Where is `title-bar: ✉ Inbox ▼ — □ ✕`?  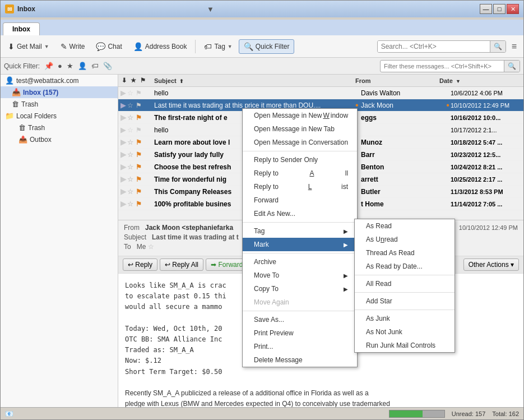 title-bar: ✉ Inbox ▼ — □ ✕ is located at coordinates (262, 9).